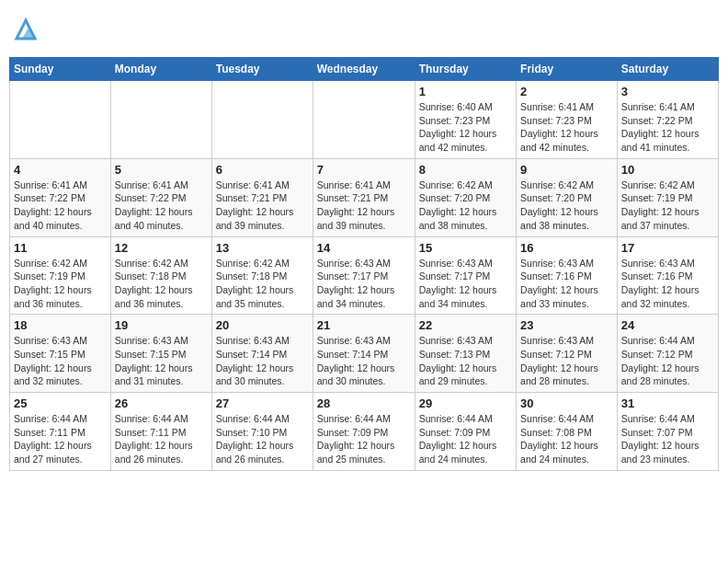 The height and width of the screenshot is (563, 728). What do you see at coordinates (61, 169) in the screenshot?
I see `day-number: 4` at bounding box center [61, 169].